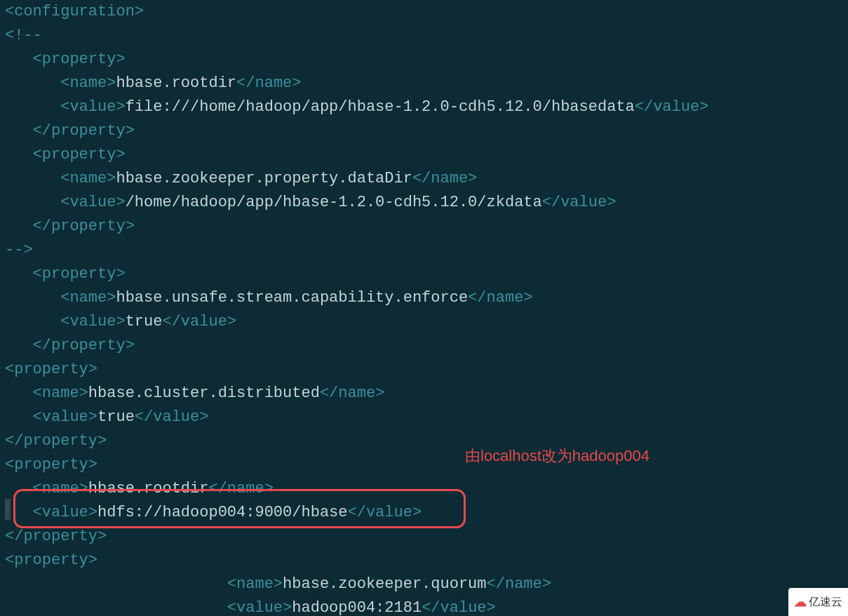 The height and width of the screenshot is (616, 848). I want to click on code-line: <value>file:///home/hadoop/app/hbase-1.2…, so click(426, 107).